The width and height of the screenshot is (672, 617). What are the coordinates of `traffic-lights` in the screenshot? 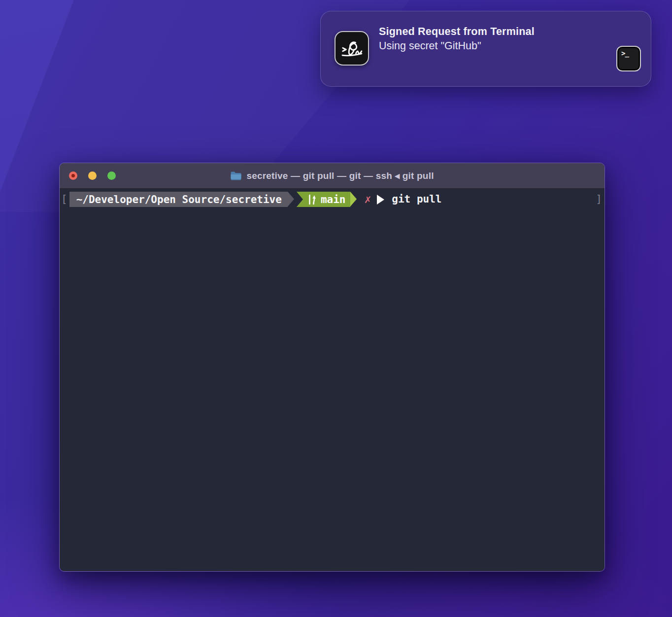 It's located at (93, 175).